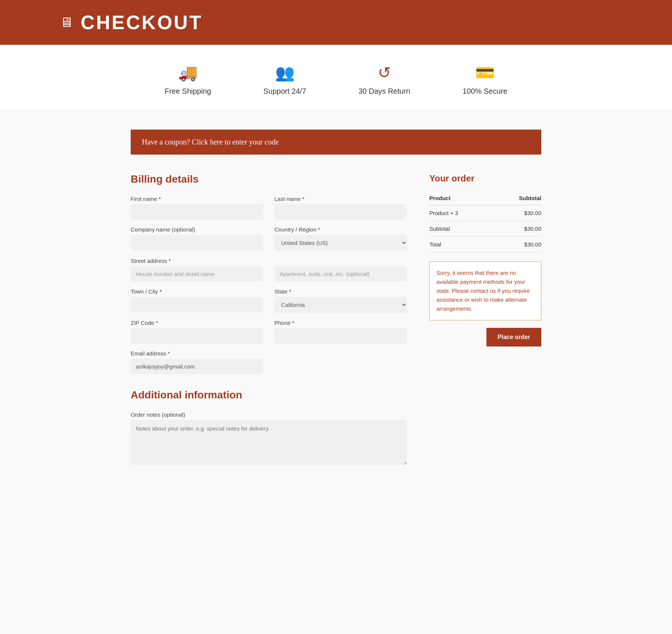 The image size is (672, 634). What do you see at coordinates (340, 239) in the screenshot?
I see `country-group: Country / Region * United States (US)` at bounding box center [340, 239].